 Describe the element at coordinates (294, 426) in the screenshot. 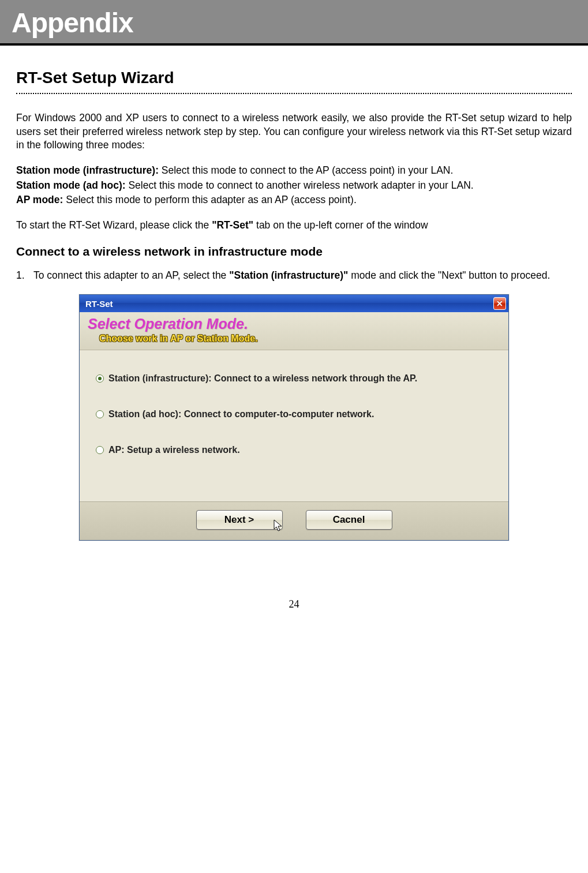

I see `options-area: Station (infrastructure): Connect to a w…` at that location.